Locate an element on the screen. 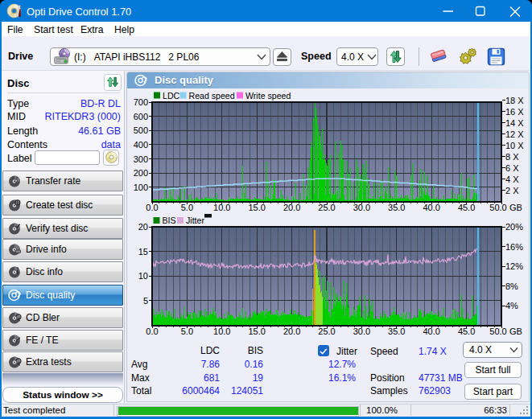  svg-text: 100 is located at coordinates (141, 187).